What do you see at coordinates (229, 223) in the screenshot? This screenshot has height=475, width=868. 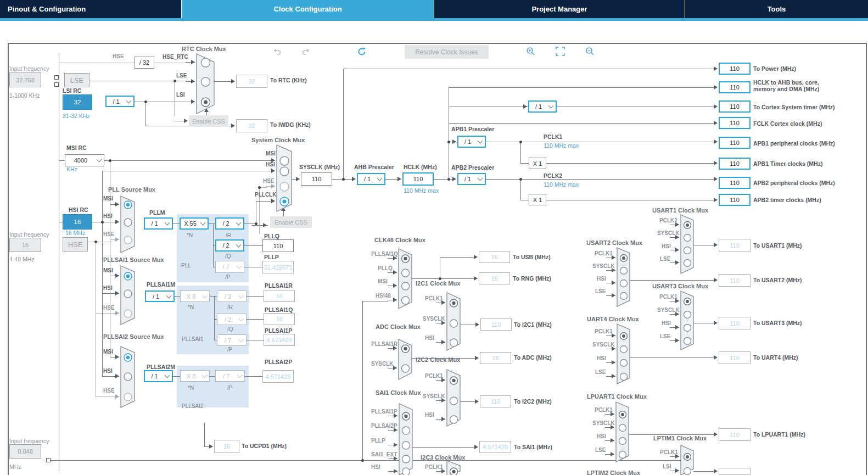 I see `pll-r-divider: / 2` at bounding box center [229, 223].